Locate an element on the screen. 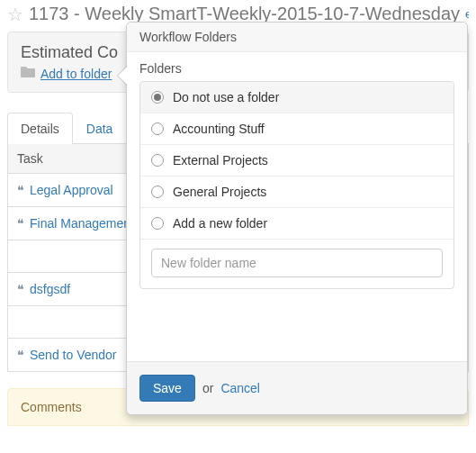 The image size is (476, 453). task-label: Final Management is located at coordinates (82, 223).